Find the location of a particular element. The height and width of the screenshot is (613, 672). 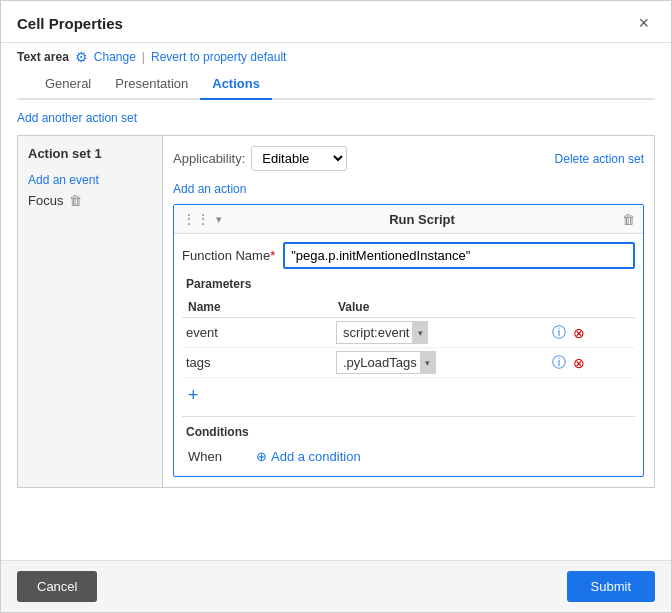

dialog-subheader: Text area ⚙ Change | Revert to property … is located at coordinates (336, 72).